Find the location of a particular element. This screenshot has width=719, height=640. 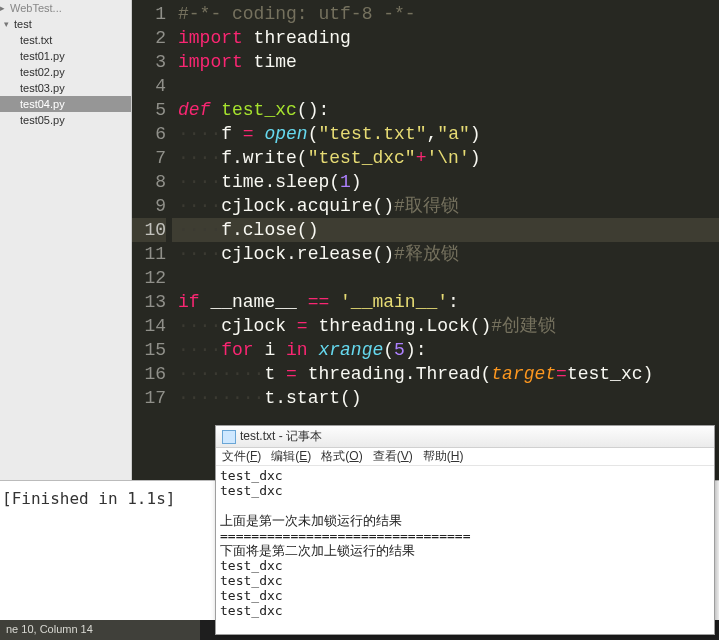

code-line: def test_xc(): is located at coordinates (446, 110).